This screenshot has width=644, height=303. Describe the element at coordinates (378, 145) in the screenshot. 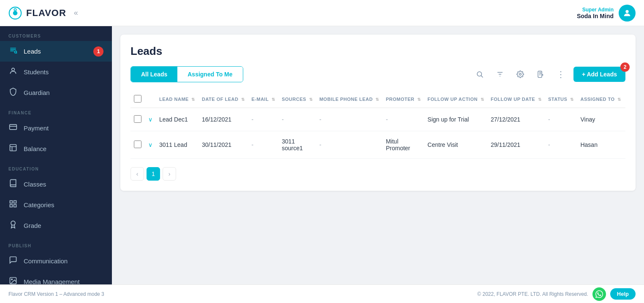

I see `table-row: ∨ 3011 Lead 30/11/2021 - 3011 source1 - …` at that location.